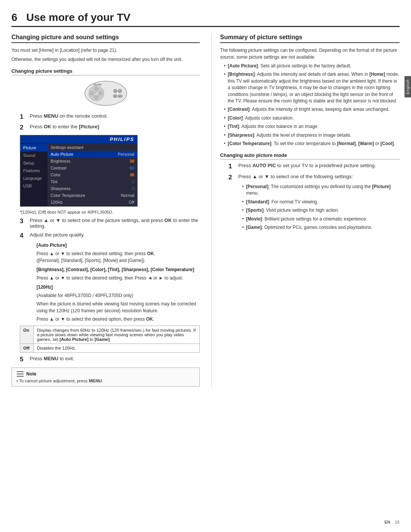 The image size is (411, 532). What do you see at coordinates (92, 154) in the screenshot?
I see `menu-auto-picture: Auto Picture Personal` at bounding box center [92, 154].